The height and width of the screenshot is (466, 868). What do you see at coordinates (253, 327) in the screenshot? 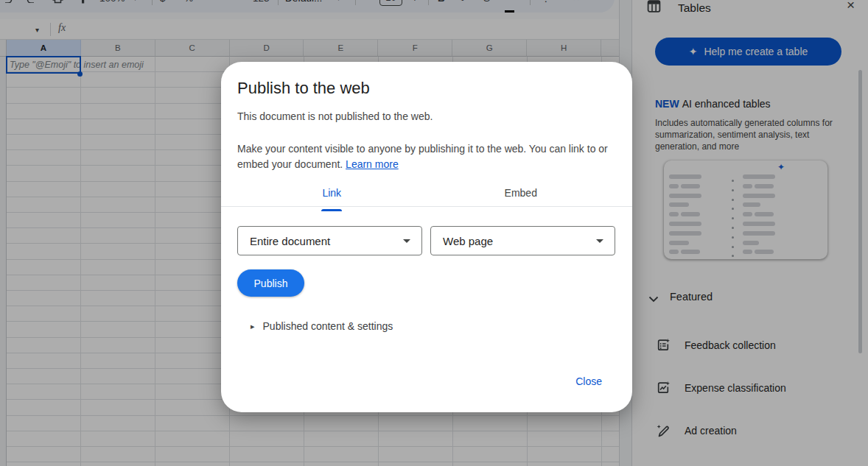
I see `expander-arrow-icon: ▸` at bounding box center [253, 327].